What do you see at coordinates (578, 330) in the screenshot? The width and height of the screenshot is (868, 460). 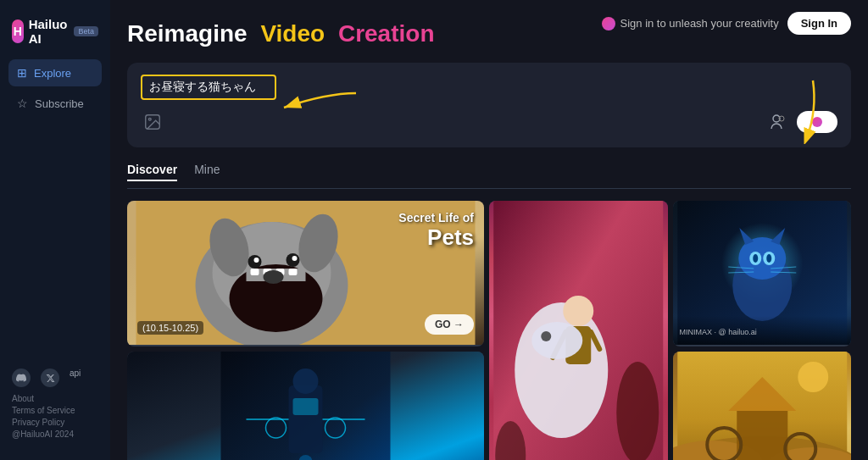 I see `video-card-dragon: MINIMAX · @ hailuo AI` at bounding box center [578, 330].